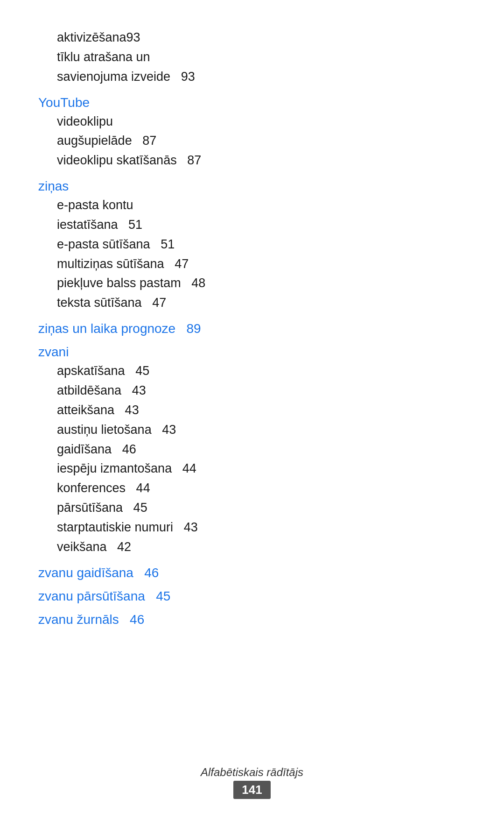 The height and width of the screenshot is (827, 504). What do you see at coordinates (252, 103) in the screenshot?
I see `heading-youtube: YouTube` at bounding box center [252, 103].